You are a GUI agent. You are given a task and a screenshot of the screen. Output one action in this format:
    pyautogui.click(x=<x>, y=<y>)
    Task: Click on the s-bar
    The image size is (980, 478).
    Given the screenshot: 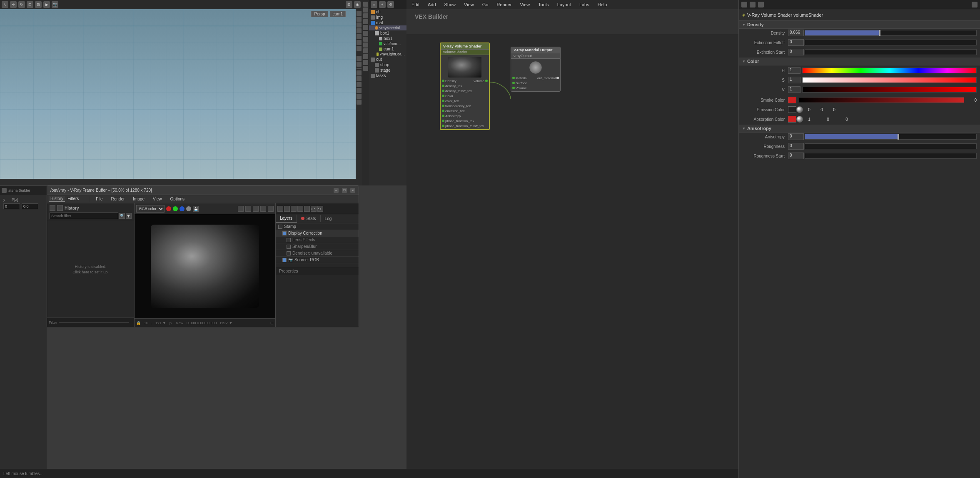 What is the action you would take?
    pyautogui.click(x=890, y=80)
    